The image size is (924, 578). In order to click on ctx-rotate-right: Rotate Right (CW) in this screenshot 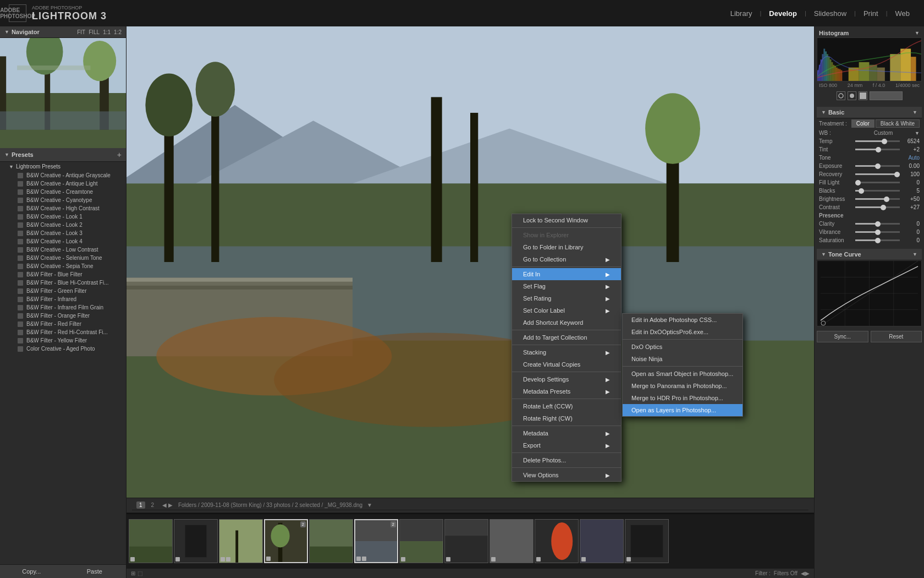, I will do `click(566, 418)`.